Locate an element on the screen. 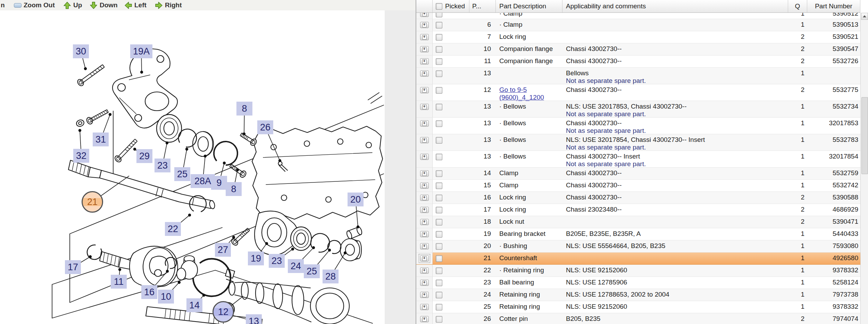 The width and height of the screenshot is (868, 324). diagram-label-22: 22 is located at coordinates (173, 229).